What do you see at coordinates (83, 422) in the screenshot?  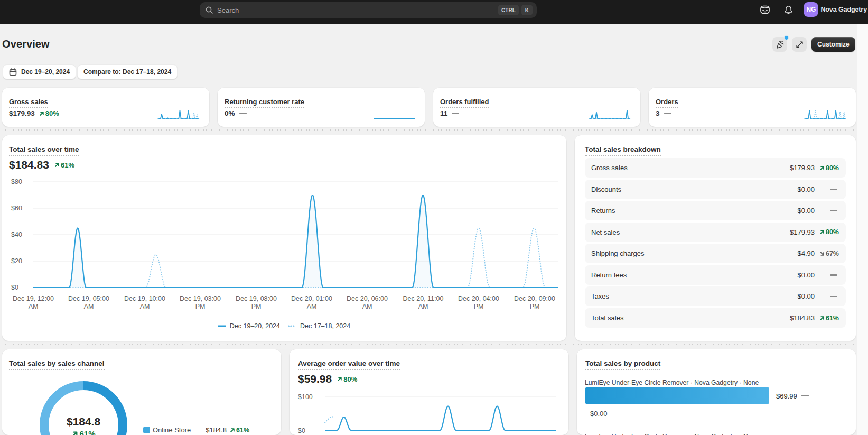 I see `svg-text: $184.8` at bounding box center [83, 422].